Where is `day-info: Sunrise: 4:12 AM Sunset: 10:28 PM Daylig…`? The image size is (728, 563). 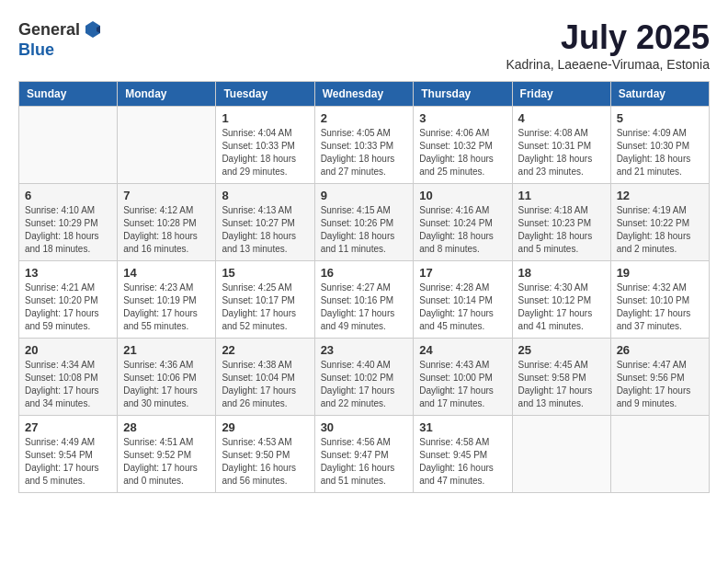
day-info: Sunrise: 4:12 AM Sunset: 10:28 PM Daylig… is located at coordinates (166, 230).